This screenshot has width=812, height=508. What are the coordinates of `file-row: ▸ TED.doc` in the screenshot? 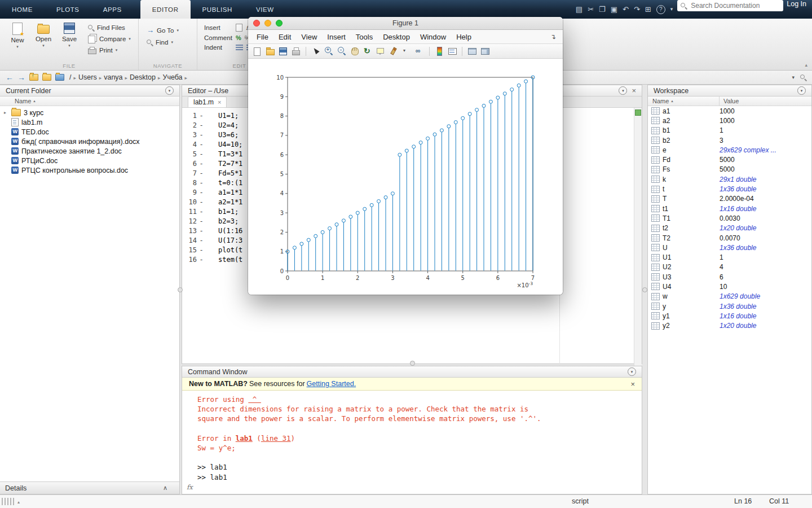 It's located at (90, 132).